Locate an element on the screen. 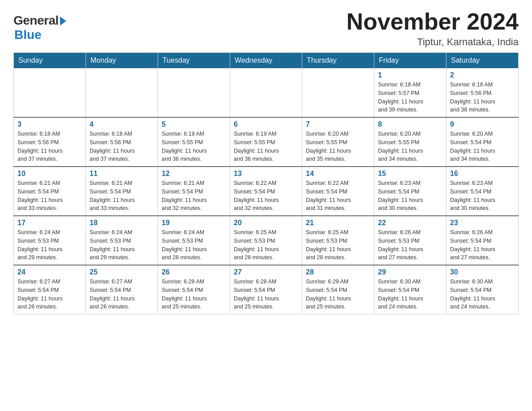  logo: General Blue is located at coordinates (40, 28).